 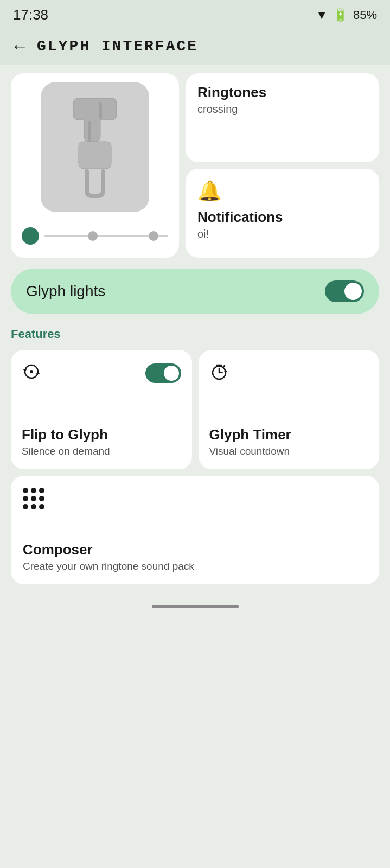 I want to click on status-icons: ▼ 🔋 85%, so click(x=346, y=15).